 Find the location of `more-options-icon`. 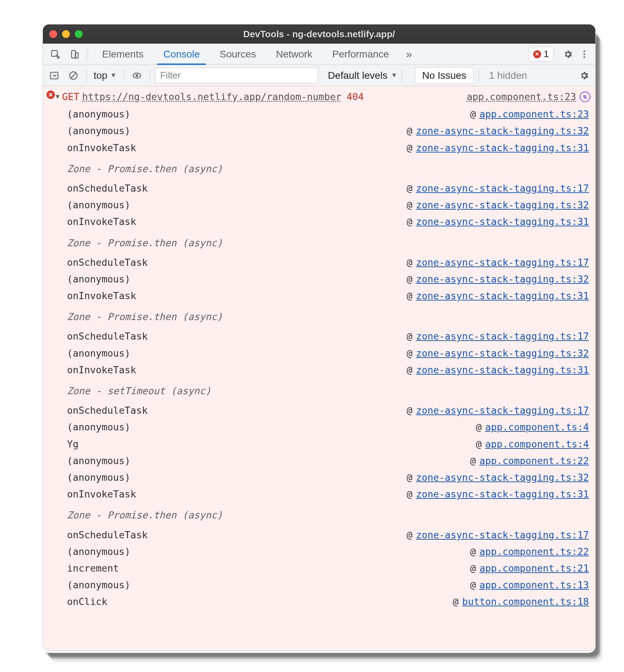

more-options-icon is located at coordinates (584, 54).